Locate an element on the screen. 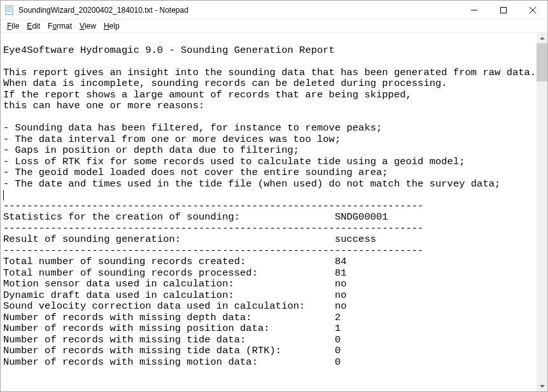 The height and width of the screenshot is (392, 548). window-title: SoundingWizard_20200402_184010.txt - Not… is located at coordinates (239, 10).